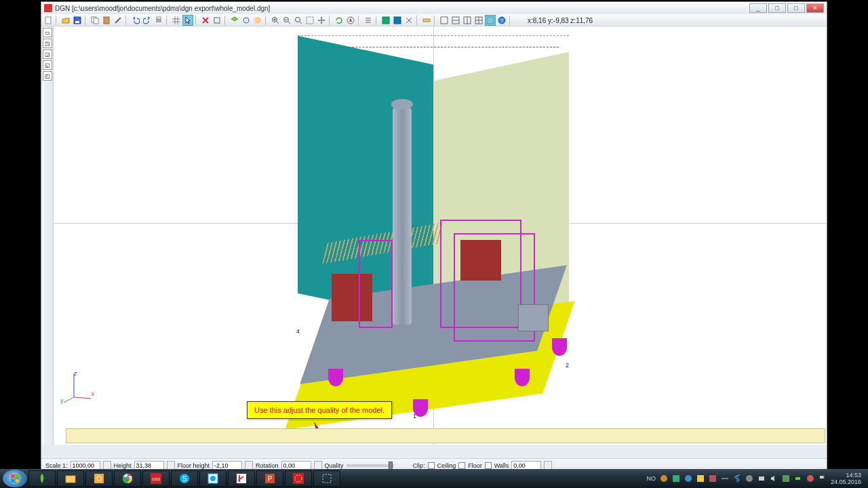  Describe the element at coordinates (127, 479) in the screenshot. I see `taskbar-chrome-icon` at that location.